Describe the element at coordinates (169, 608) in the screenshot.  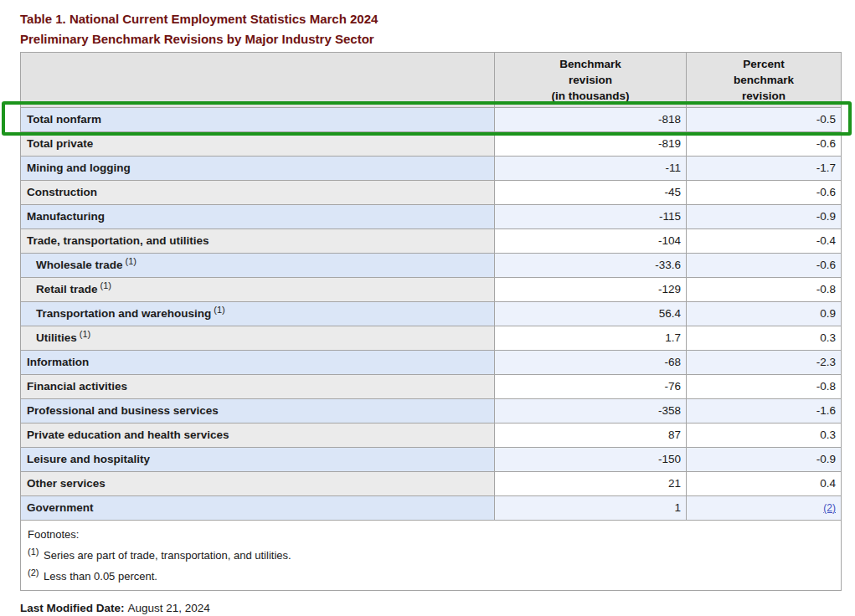
I see `last-modified-value: August 21, 2024` at that location.